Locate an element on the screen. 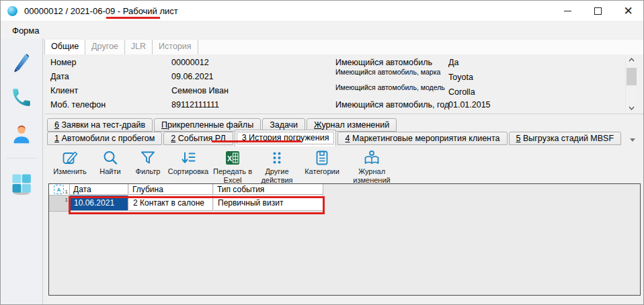 This screenshot has height=305, width=644. scroll-up-icon is located at coordinates (632, 60).